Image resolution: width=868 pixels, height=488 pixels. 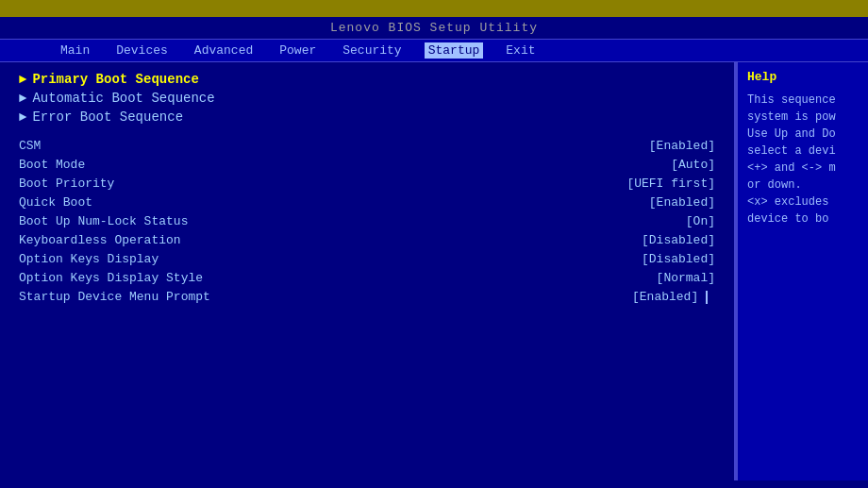 What do you see at coordinates (434, 8) in the screenshot?
I see `top-bar` at bounding box center [434, 8].